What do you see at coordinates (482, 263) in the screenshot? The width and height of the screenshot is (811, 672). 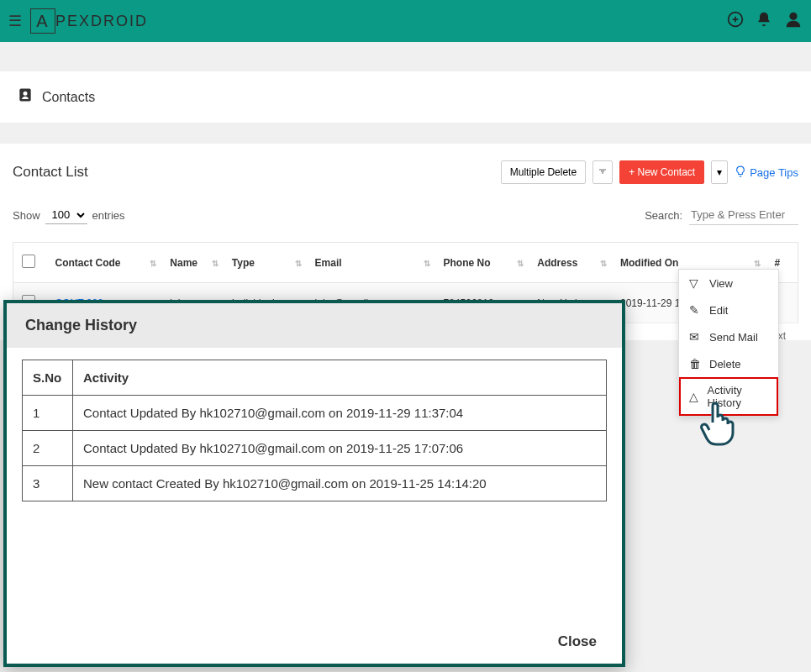 I see `col-phone: Phone No⇅` at bounding box center [482, 263].